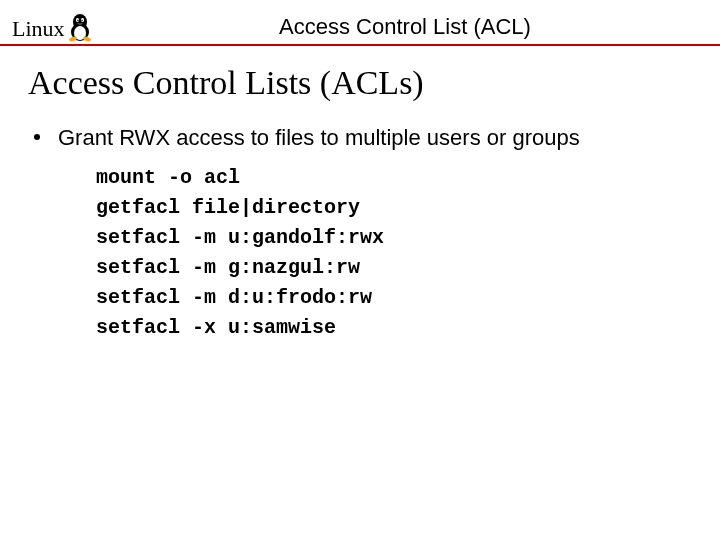 The width and height of the screenshot is (720, 540). I want to click on slide-title: Access Control Lists (ACLs), so click(360, 83).